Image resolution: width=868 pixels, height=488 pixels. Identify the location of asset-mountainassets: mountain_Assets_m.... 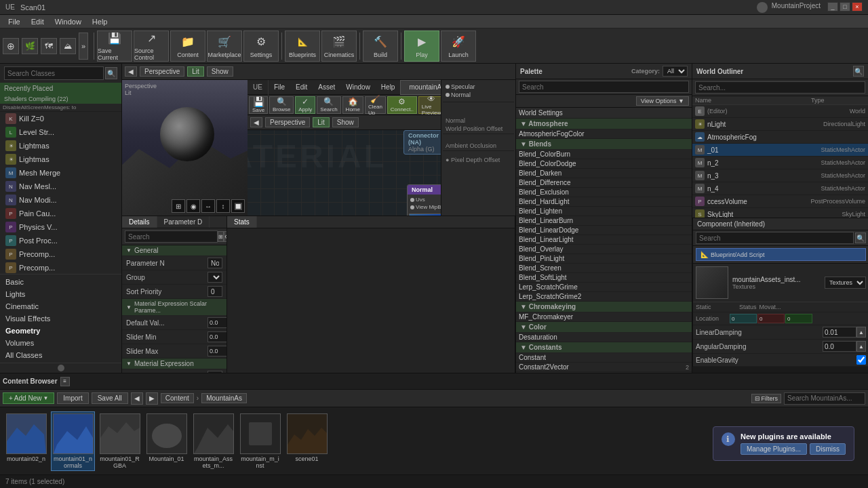
(213, 441).